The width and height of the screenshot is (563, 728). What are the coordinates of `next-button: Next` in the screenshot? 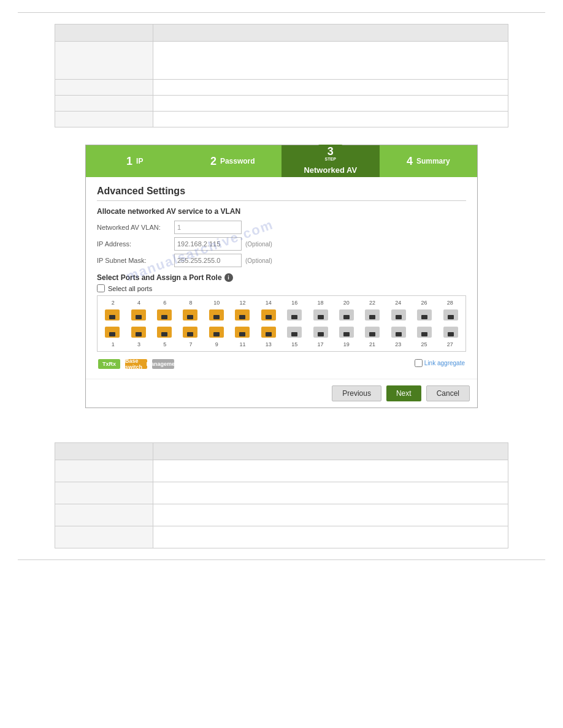 It's located at (404, 393).